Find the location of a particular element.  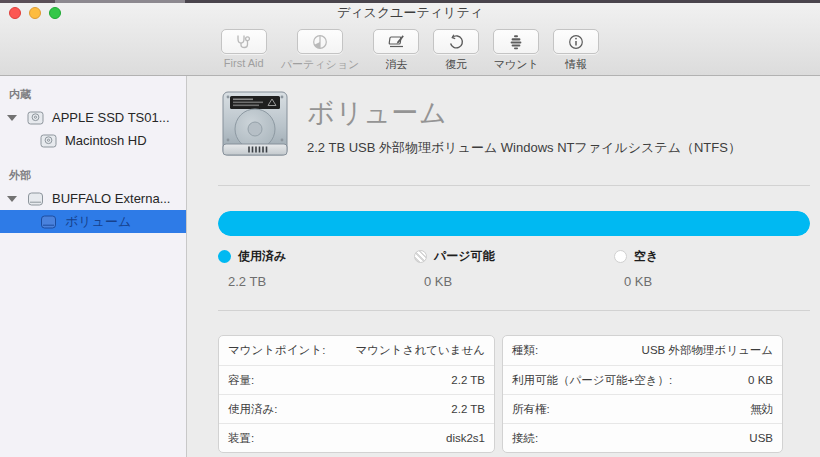

row-value: disk2s1 is located at coordinates (466, 438).